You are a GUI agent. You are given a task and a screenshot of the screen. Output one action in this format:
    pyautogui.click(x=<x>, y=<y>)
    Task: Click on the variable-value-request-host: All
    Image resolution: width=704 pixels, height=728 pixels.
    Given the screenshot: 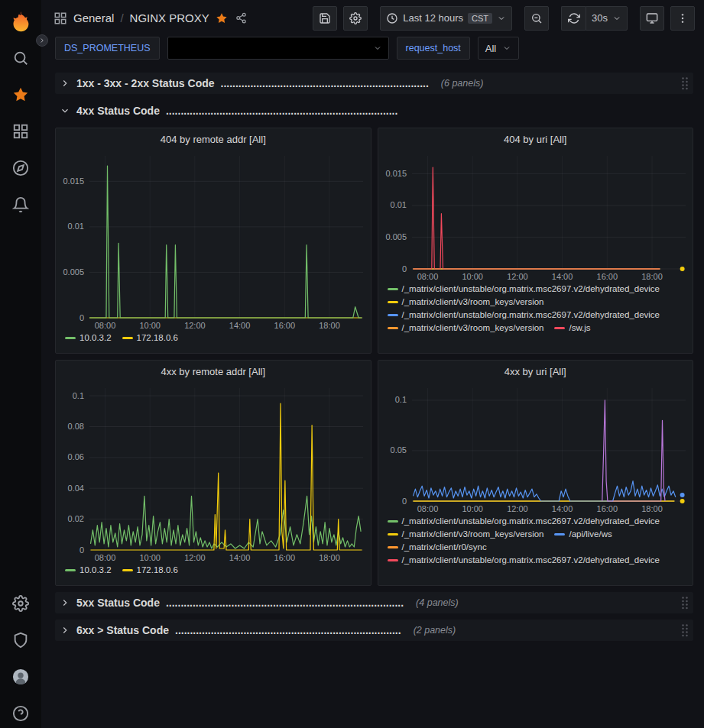 What is the action you would take?
    pyautogui.click(x=498, y=48)
    